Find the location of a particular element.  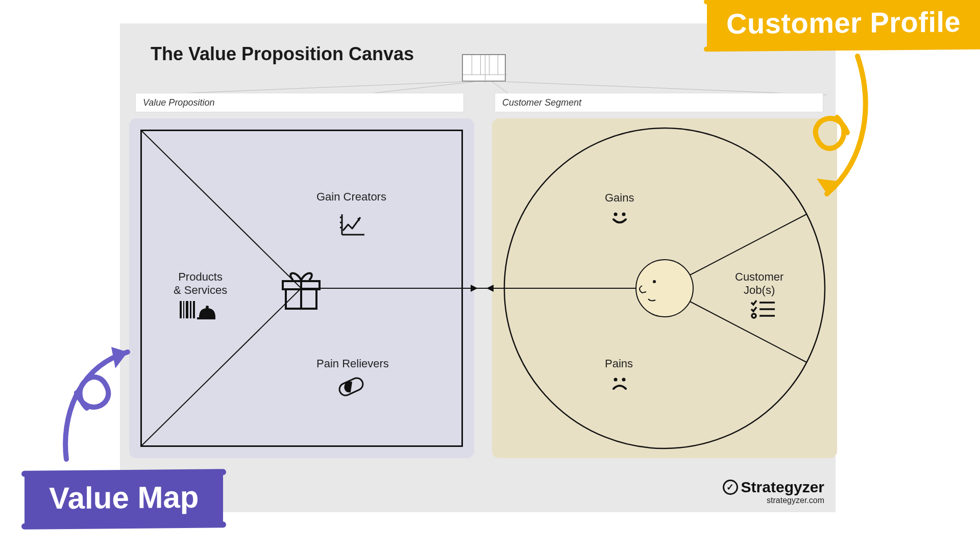

pain-relievers-label: Pain Relievers is located at coordinates (353, 364).